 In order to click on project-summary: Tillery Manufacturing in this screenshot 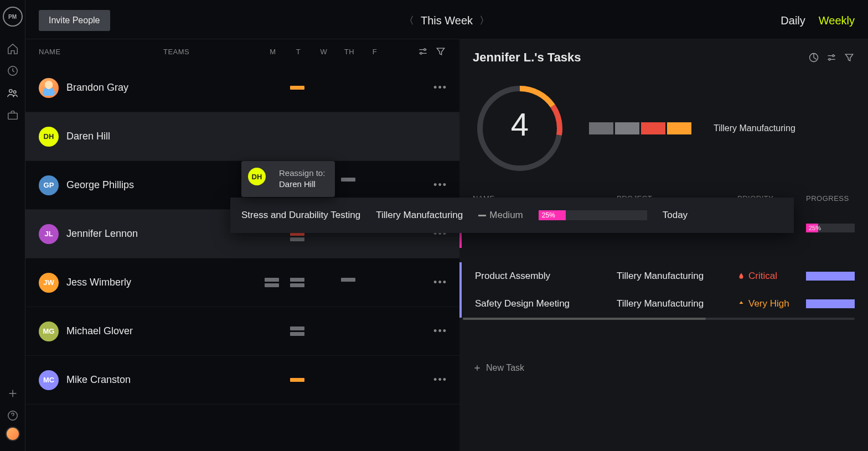, I will do `click(755, 128)`.